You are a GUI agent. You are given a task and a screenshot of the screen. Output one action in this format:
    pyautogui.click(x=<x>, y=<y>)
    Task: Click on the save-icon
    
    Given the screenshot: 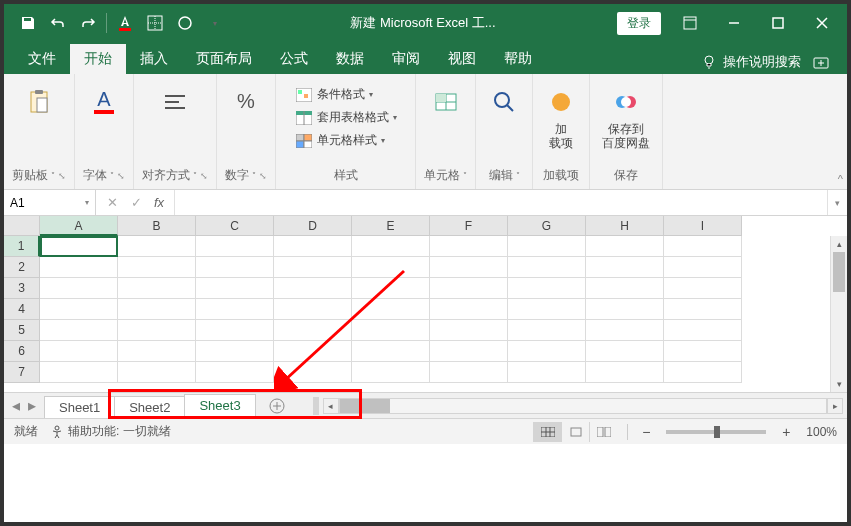 What is the action you would take?
    pyautogui.click(x=28, y=23)
    